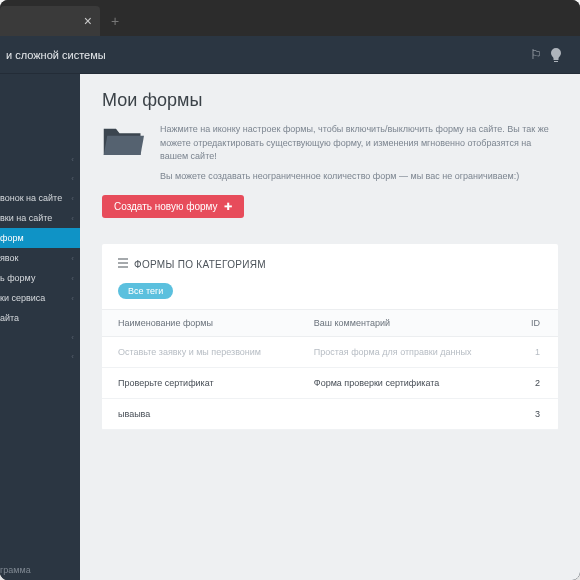 The height and width of the screenshot is (580, 580). I want to click on sidebar-item: ь форму‹, so click(40, 278).